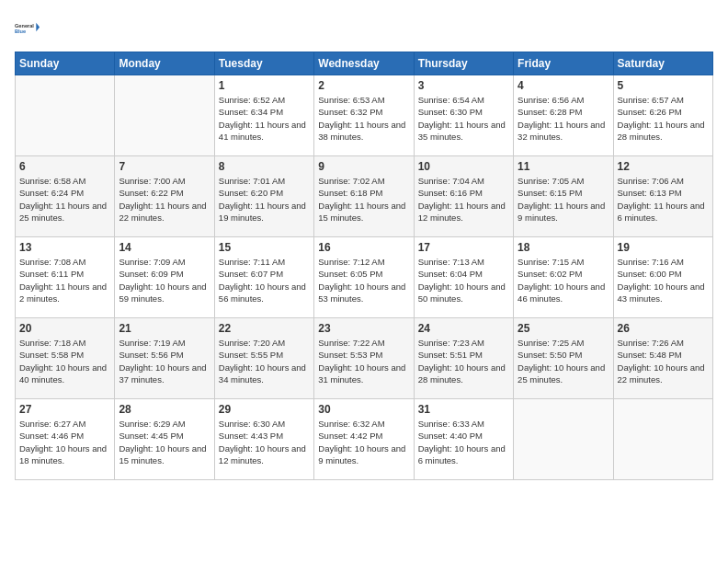 The height and width of the screenshot is (563, 728). What do you see at coordinates (264, 359) in the screenshot?
I see `calendar-cell: 22Sunrise: 7:20 AM Sunset: 5:55 PM Dayli…` at bounding box center [264, 359].